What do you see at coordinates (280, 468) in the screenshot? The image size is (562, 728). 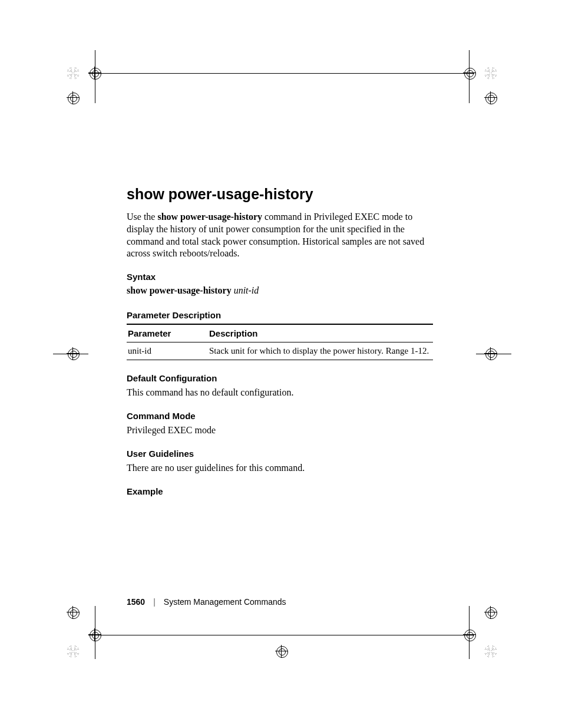 I see `user-guidelines-body: There are no user guidelines for this co…` at bounding box center [280, 468].